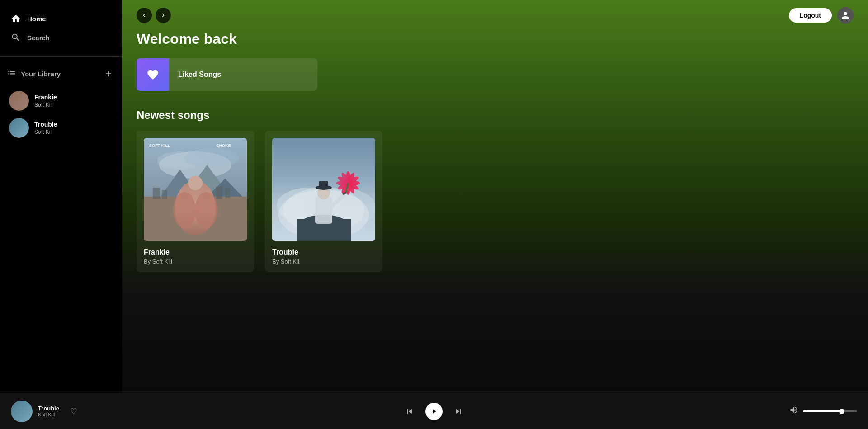  What do you see at coordinates (153, 75) in the screenshot?
I see `liked-songs-icon` at bounding box center [153, 75].